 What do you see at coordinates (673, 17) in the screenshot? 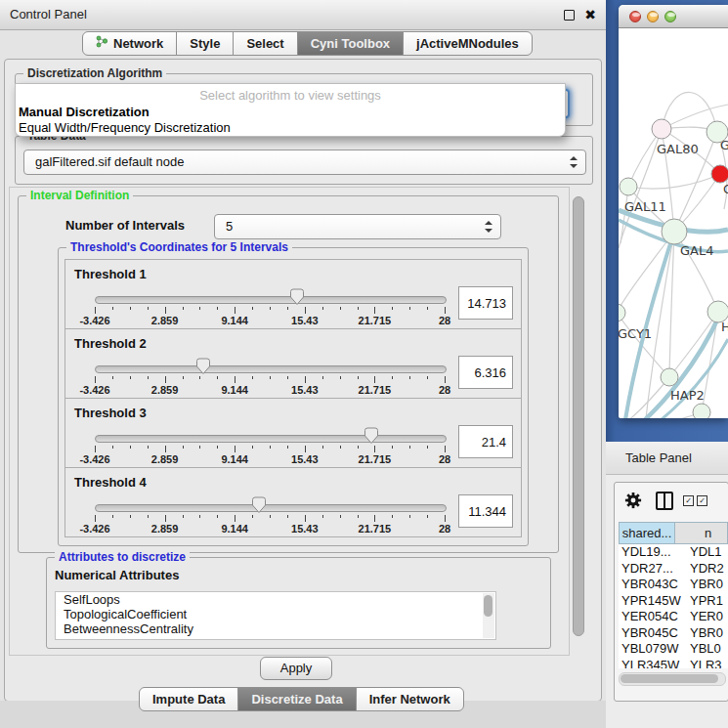
I see `network-window-titlebar` at bounding box center [673, 17].